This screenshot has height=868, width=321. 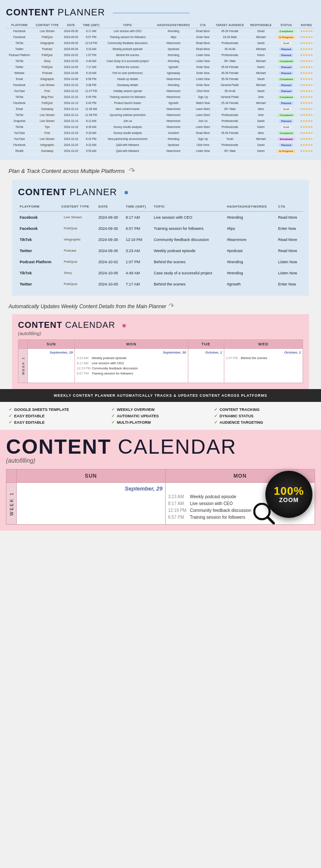 What do you see at coordinates (91, 504) in the screenshot?
I see `large-cal-sun-cell: September, 29` at bounding box center [91, 504].